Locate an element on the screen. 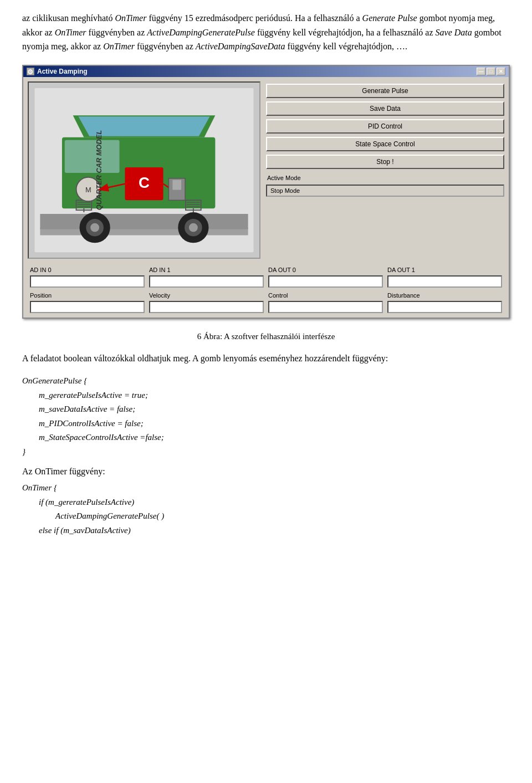  input-group-da1: DA OUT 1 Disturbance is located at coordinates (444, 290).